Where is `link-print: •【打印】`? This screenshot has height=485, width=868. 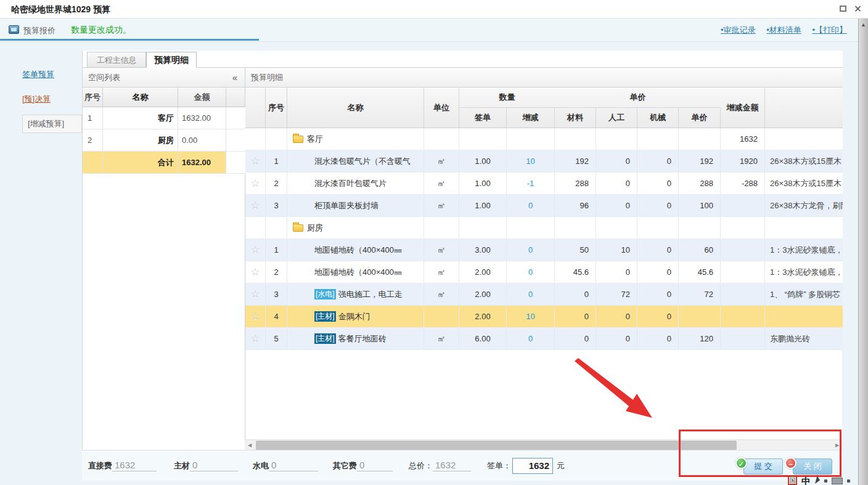
link-print: •【打印】 is located at coordinates (830, 30).